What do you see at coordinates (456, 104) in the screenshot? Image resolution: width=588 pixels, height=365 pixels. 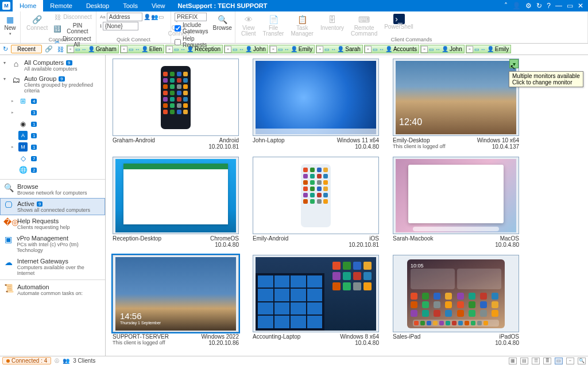 I see `client-thumbnail: 12:40▾Emily-DesktopThis client is logged…` at bounding box center [456, 104].